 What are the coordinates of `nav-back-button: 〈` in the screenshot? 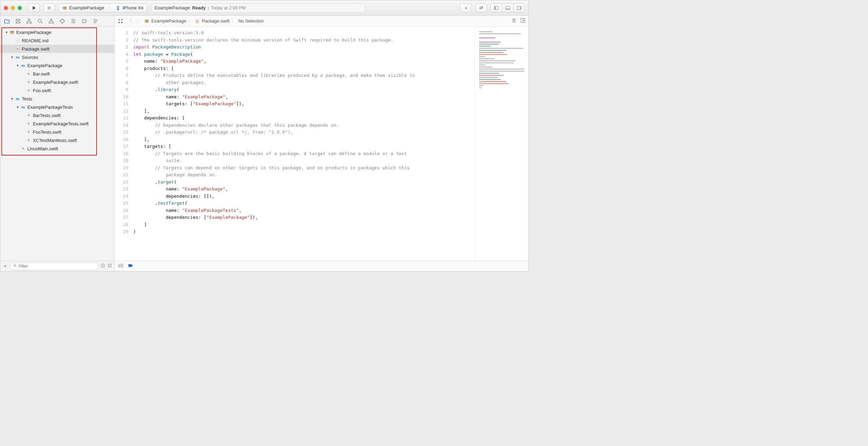 It's located at (129, 21).